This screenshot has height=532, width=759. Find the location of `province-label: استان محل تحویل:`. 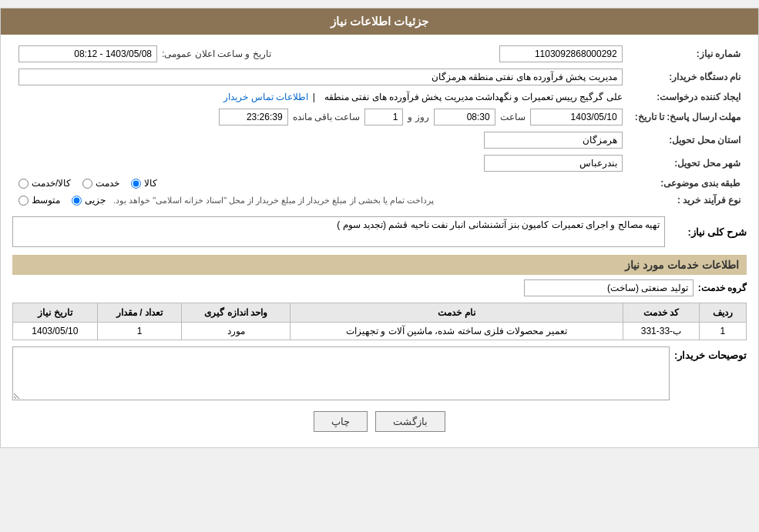

province-label: استان محل تحویل: is located at coordinates (687, 140).